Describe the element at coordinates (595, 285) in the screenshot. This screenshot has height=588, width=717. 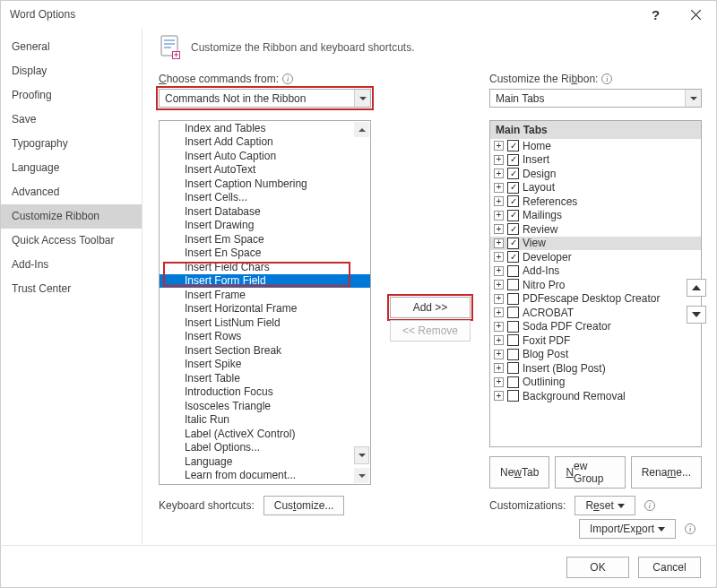
I see `tree-item: +Nitro Pro` at that location.